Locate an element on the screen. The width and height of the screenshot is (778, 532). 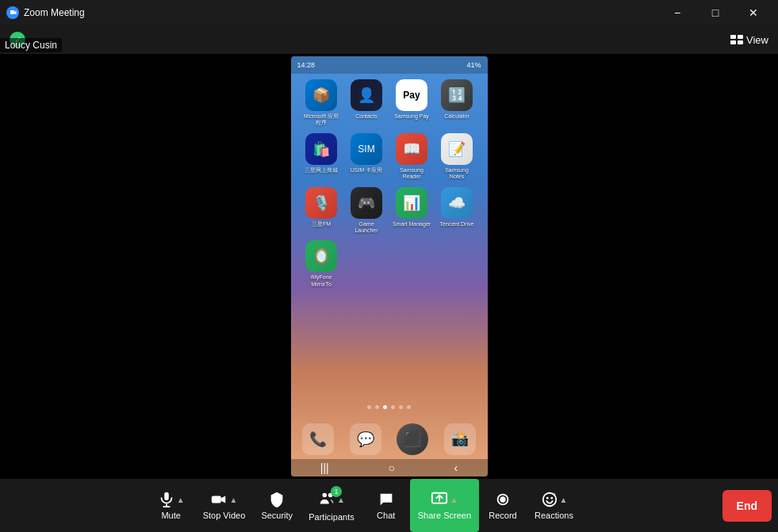
usim-icon: SIM is located at coordinates (366, 149).